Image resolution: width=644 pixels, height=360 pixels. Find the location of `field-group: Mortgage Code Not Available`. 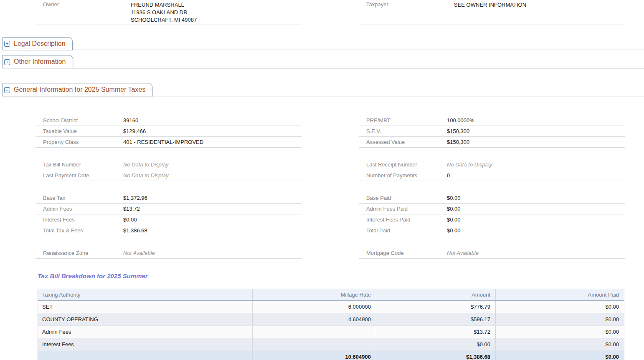

field-group: Mortgage Code Not Available is located at coordinates (492, 253).